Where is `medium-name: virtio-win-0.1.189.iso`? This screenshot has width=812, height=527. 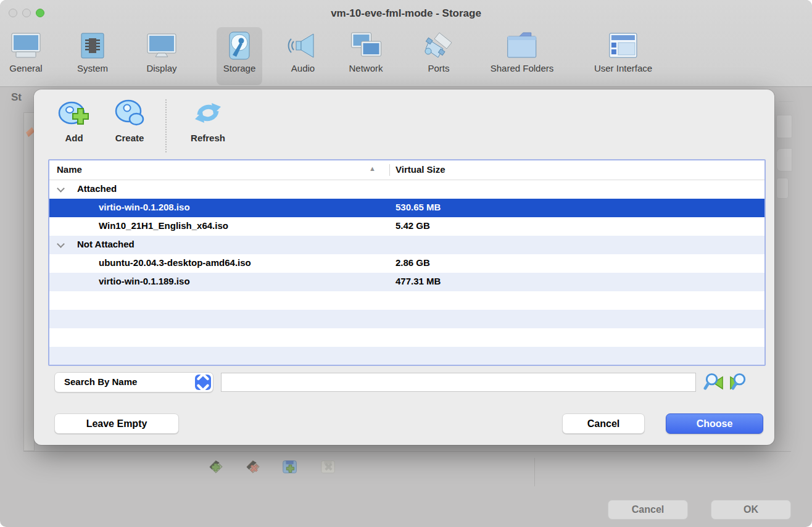
medium-name: virtio-win-0.1.189.iso is located at coordinates (144, 281).